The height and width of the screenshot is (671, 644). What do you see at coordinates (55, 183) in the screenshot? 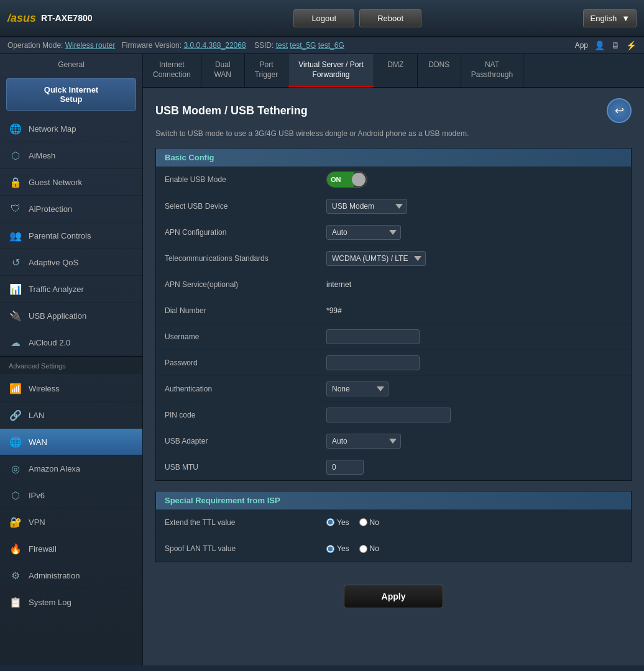
I see `sidebar-item-label: Guest Network` at bounding box center [55, 183].